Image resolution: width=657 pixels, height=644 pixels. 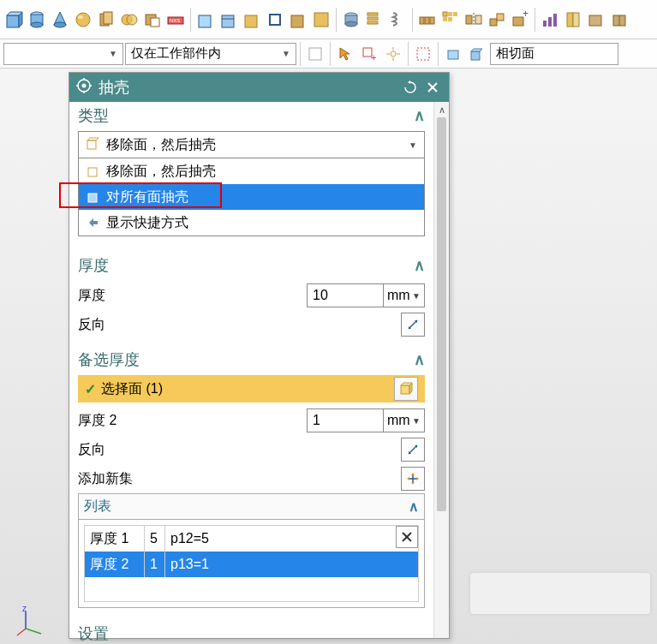 What do you see at coordinates (93, 197) in the screenshot?
I see `shell-all-icon` at bounding box center [93, 197].